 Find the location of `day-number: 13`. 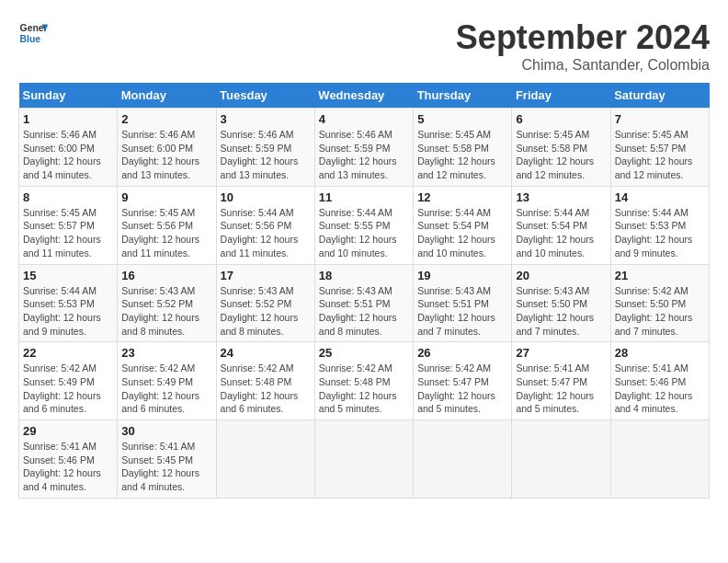

day-number: 13 is located at coordinates (561, 197).